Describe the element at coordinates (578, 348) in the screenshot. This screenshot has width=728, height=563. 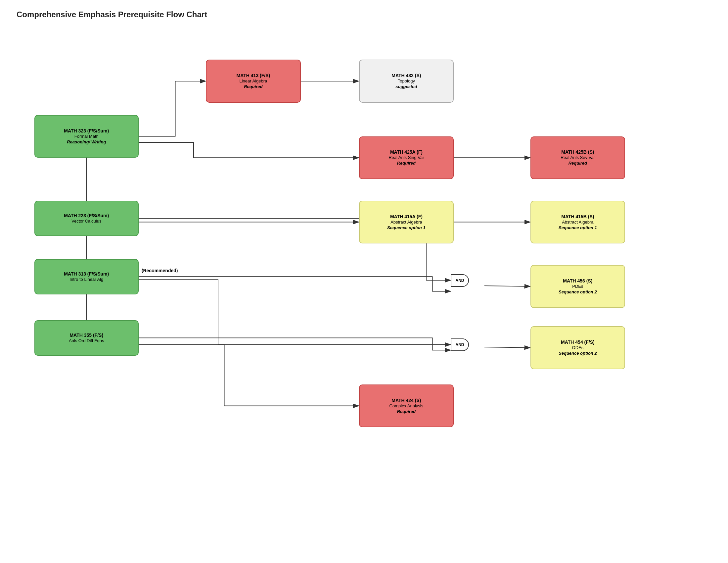
I see `node-math454: MATH 454 (F/S)ODEsSequence option 2` at that location.